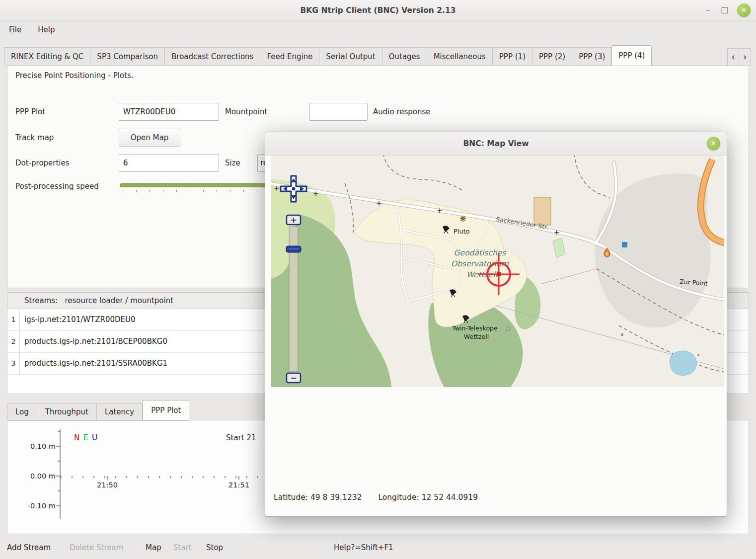 This screenshot has width=756, height=559. Describe the element at coordinates (713, 143) in the screenshot. I see `dialog-close-button: ✕` at that location.